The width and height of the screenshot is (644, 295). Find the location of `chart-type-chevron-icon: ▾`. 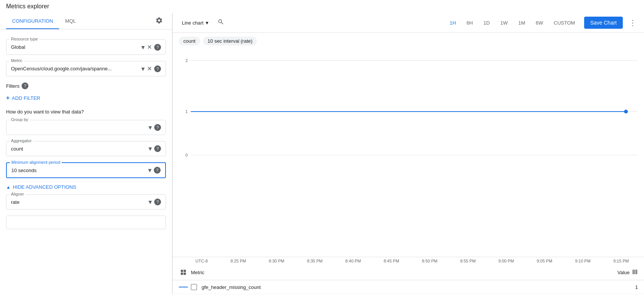

chart-type-chevron-icon: ▾ is located at coordinates (207, 23).